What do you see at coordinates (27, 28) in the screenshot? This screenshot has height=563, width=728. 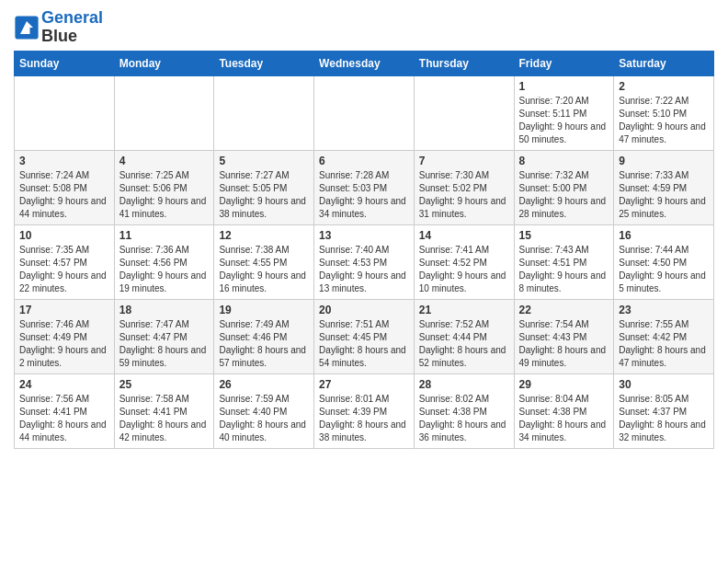 I see `logo-icon` at bounding box center [27, 28].